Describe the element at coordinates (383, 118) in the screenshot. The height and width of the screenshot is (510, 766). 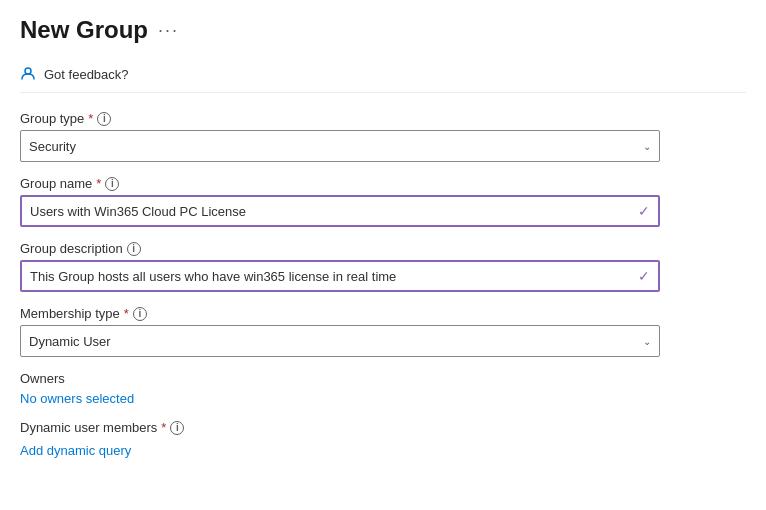
I see `group-type-label: Group type * i` at that location.